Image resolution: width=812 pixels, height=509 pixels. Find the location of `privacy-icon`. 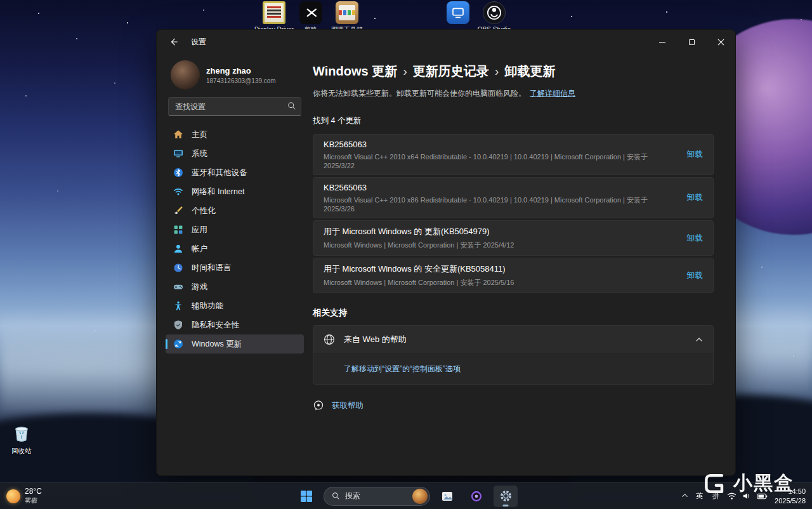

privacy-icon is located at coordinates (178, 325).